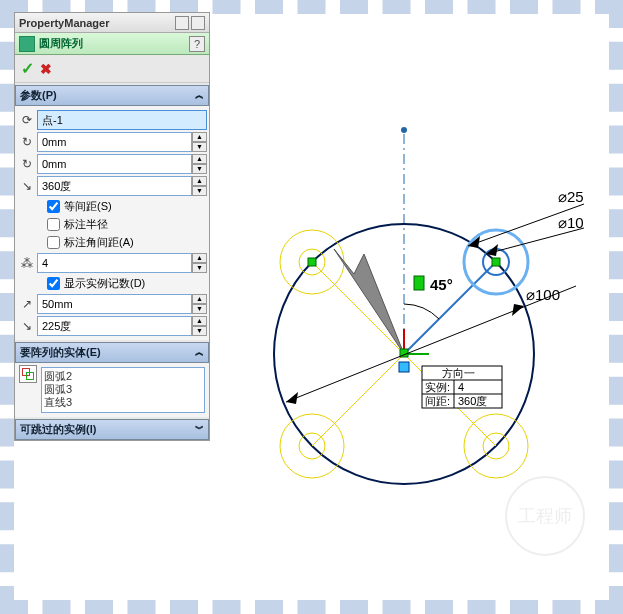  Describe the element at coordinates (442, 284) in the screenshot. I see `angle-label: 45°` at that location.